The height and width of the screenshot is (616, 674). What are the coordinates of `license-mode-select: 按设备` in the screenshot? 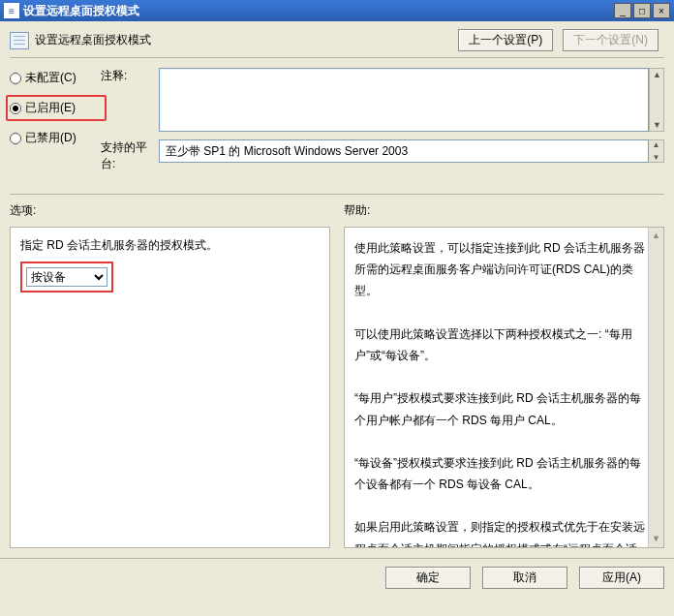 It's located at (67, 277).